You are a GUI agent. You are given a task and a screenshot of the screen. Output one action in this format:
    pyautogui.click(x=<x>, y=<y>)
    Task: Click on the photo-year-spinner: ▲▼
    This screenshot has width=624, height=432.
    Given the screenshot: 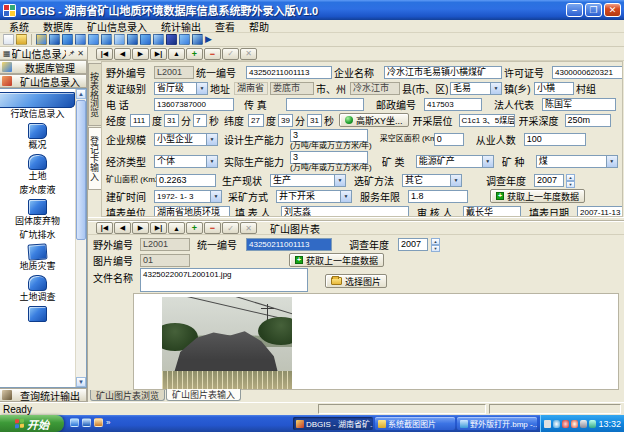 What is the action you would take?
    pyautogui.click(x=436, y=244)
    